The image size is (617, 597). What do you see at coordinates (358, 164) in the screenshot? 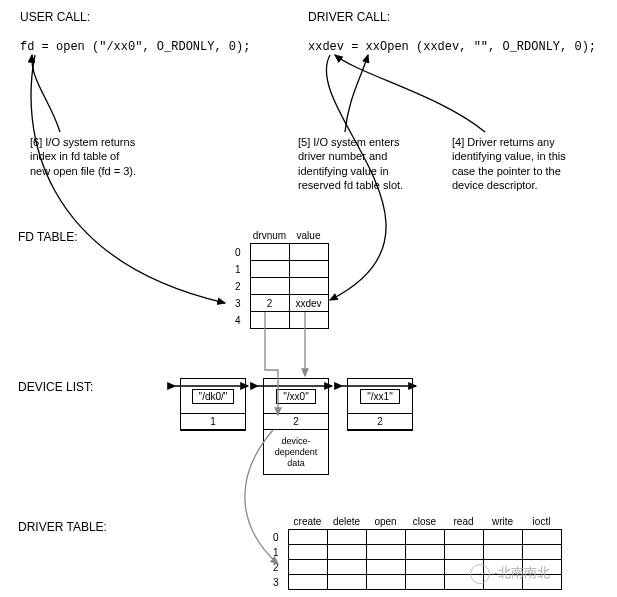
I see `note-5: [5] I/O system enters driver number and …` at bounding box center [358, 164].